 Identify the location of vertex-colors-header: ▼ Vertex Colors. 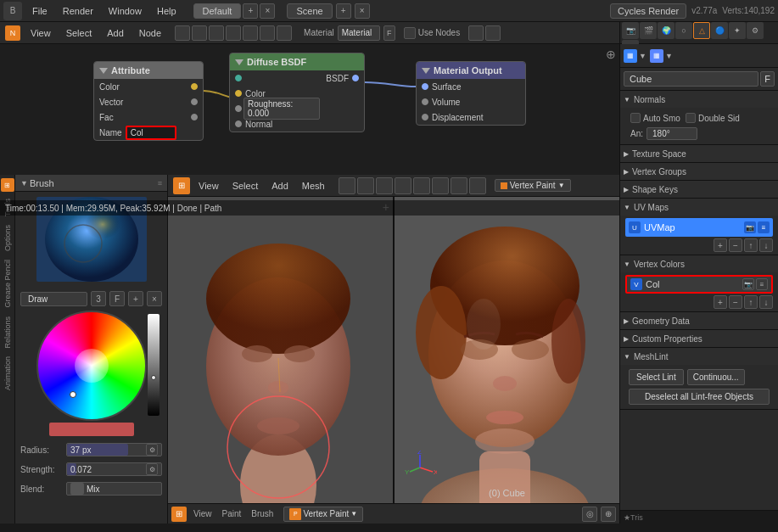
(699, 264).